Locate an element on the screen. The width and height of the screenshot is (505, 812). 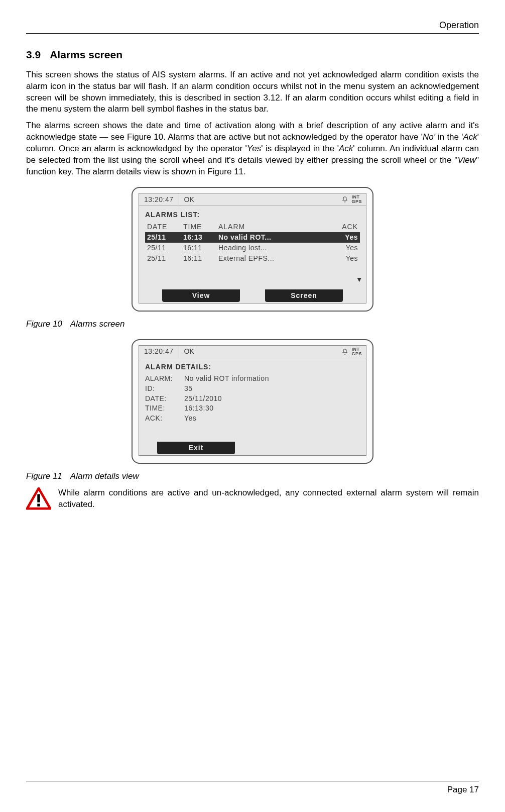
exit-button: Exit is located at coordinates (196, 448).